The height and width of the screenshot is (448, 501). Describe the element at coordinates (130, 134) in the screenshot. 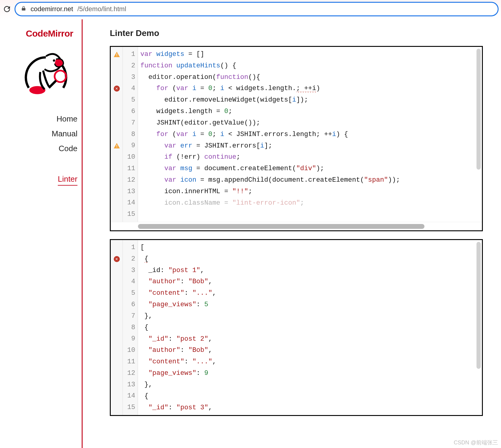

I see `editor-js-line-numbers: 123456789101112131415` at that location.